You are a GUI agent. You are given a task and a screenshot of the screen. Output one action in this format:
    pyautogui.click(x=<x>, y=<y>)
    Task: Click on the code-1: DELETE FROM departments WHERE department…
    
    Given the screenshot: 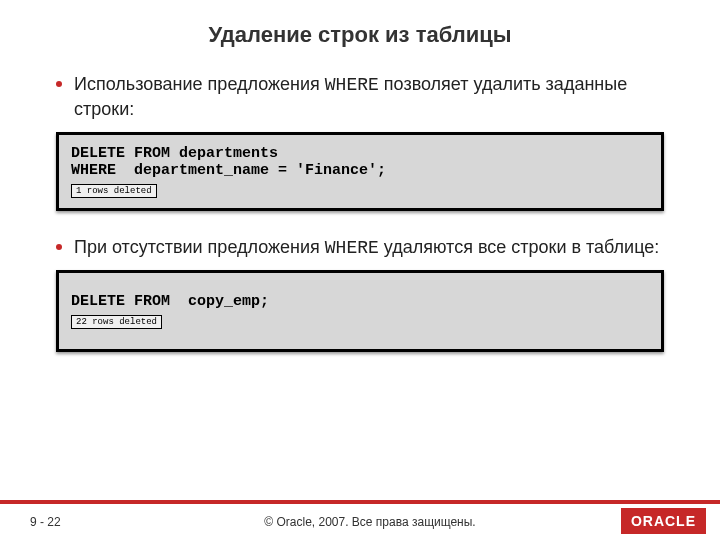 What is the action you would take?
    pyautogui.click(x=360, y=162)
    